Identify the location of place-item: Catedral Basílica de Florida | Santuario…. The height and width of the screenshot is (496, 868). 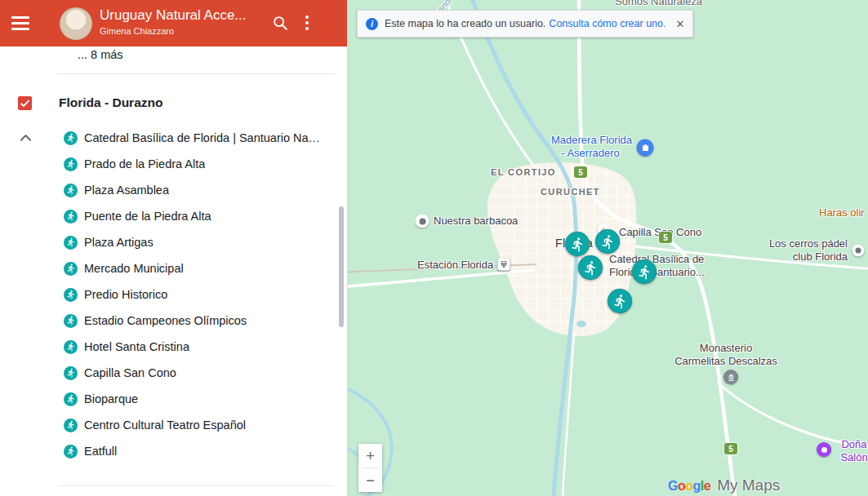
(168, 138).